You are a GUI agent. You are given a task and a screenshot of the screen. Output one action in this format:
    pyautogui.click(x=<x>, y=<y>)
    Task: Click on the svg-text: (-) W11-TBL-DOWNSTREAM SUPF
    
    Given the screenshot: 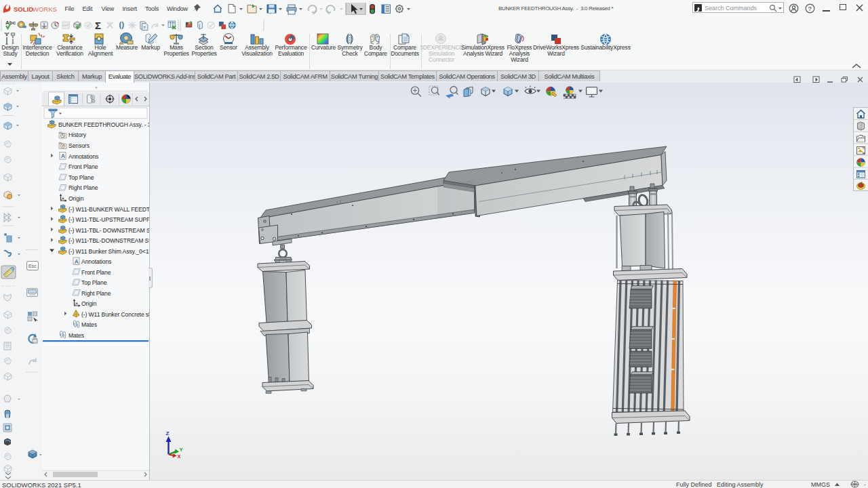 What is the action you would take?
    pyautogui.click(x=108, y=241)
    